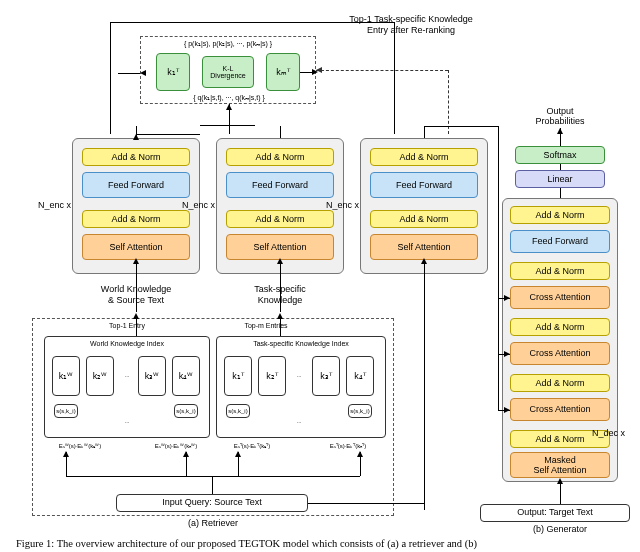  What do you see at coordinates (560, 179) in the screenshot?
I see `linear: Linear` at bounding box center [560, 179].